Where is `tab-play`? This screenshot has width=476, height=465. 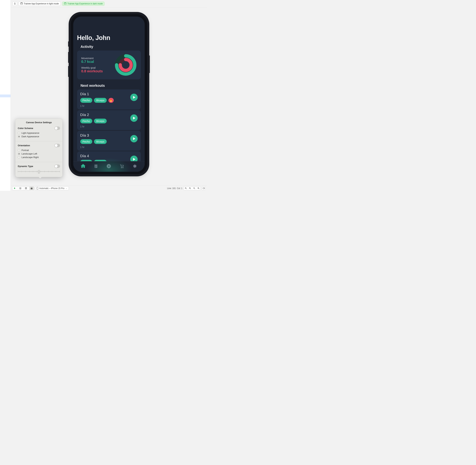
tab-play is located at coordinates (109, 166).